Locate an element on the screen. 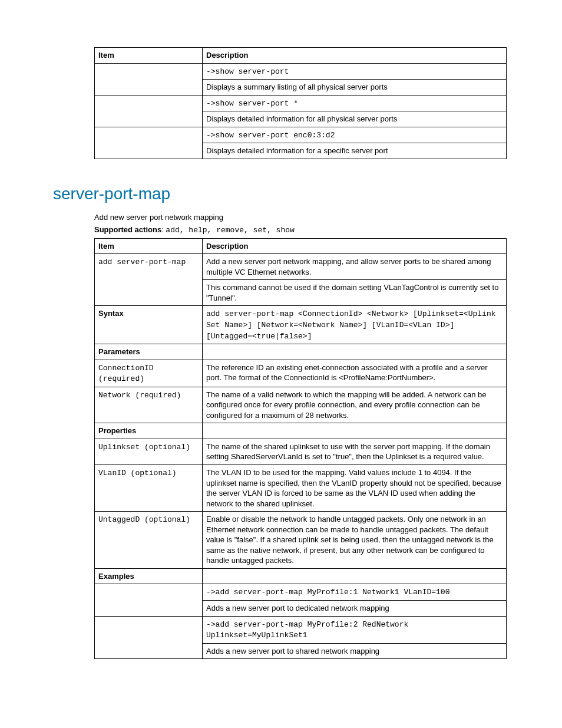 This screenshot has height=728, width=562. example-description: Adds a new server port to dedicated netw… is located at coordinates (355, 608).